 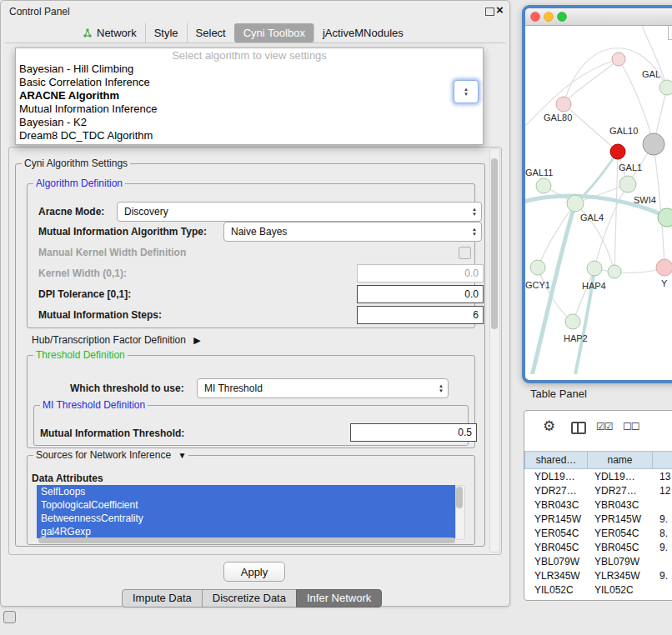 I want to click on node-gal4, so click(x=575, y=203).